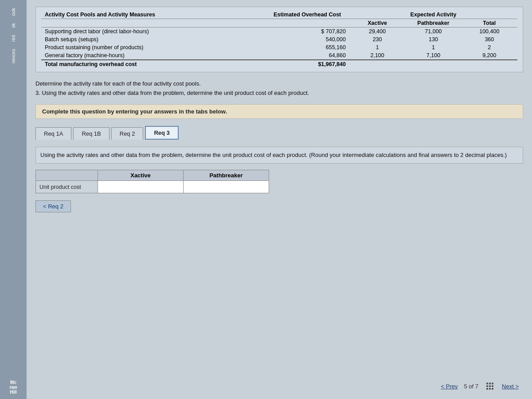 This screenshot has height=399, width=532. Describe the element at coordinates (13, 56) in the screenshot. I see `sidebar-item-rences: rences` at that location.